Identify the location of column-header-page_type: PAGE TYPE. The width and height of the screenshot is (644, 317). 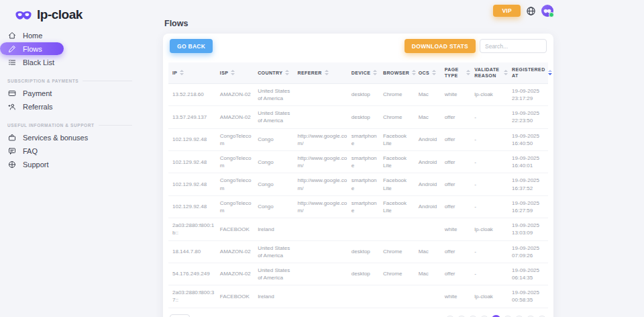
(458, 73).